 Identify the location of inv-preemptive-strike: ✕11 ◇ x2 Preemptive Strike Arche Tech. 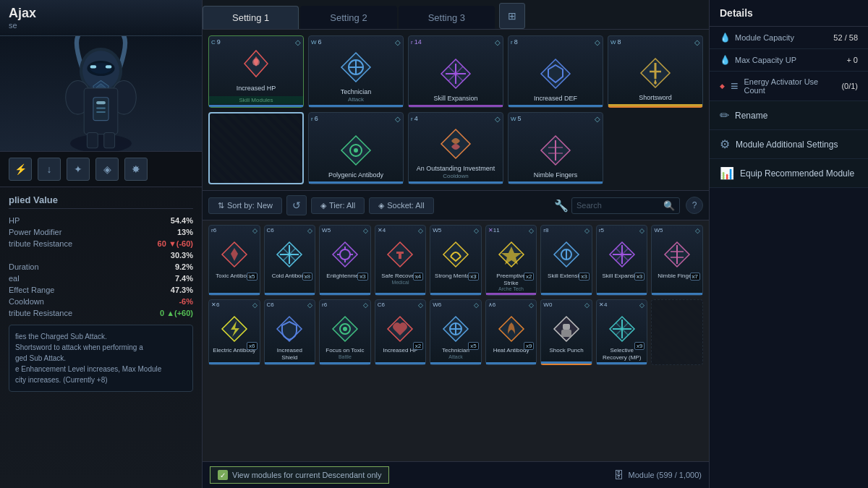
(511, 260).